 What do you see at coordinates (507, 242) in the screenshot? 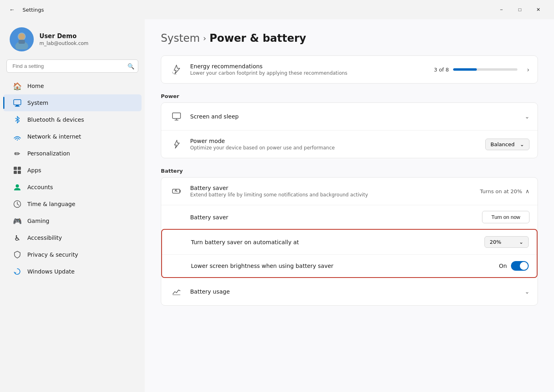
I see `auto-turn-on-dropdown: 20% ⌄` at bounding box center [507, 242].